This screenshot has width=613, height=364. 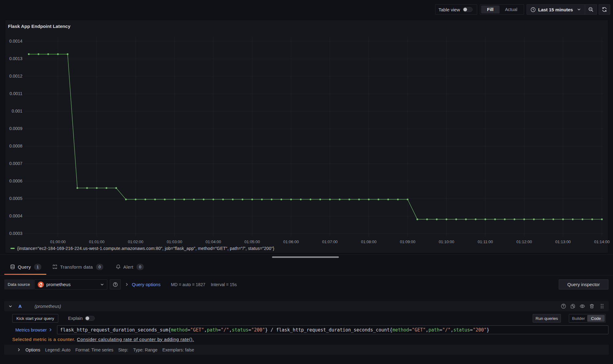 I want to click on query-options-label: Query options, so click(x=146, y=285).